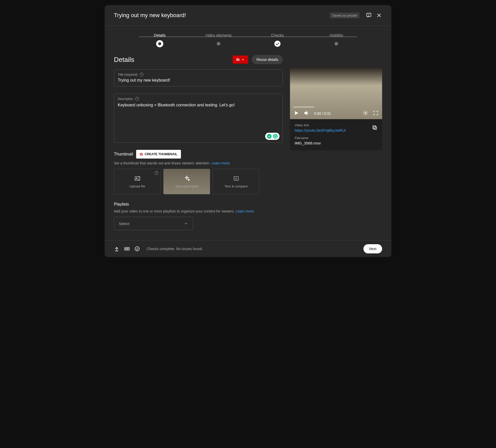  I want to click on playlists-description: Add your video to one or more playlists …, so click(198, 211).